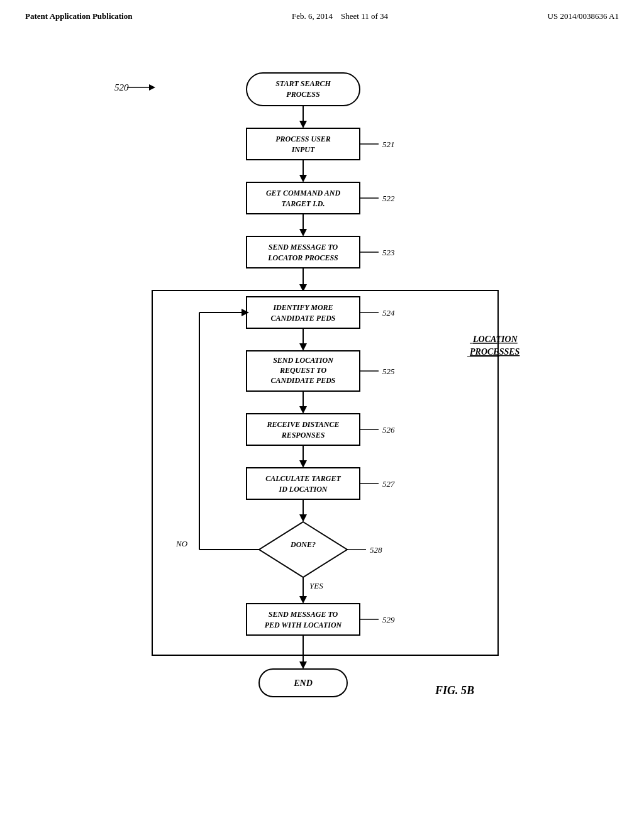  What do you see at coordinates (303, 258) in the screenshot?
I see `svg-text: LOCATOR PROCESS` at bounding box center [303, 258].